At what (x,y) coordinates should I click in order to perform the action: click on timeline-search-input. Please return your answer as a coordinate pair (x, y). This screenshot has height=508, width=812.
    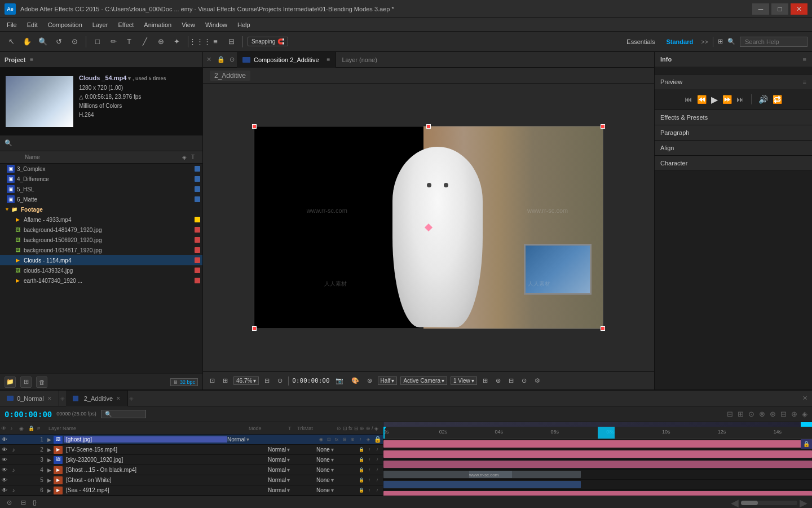
    Looking at the image, I should click on (123, 414).